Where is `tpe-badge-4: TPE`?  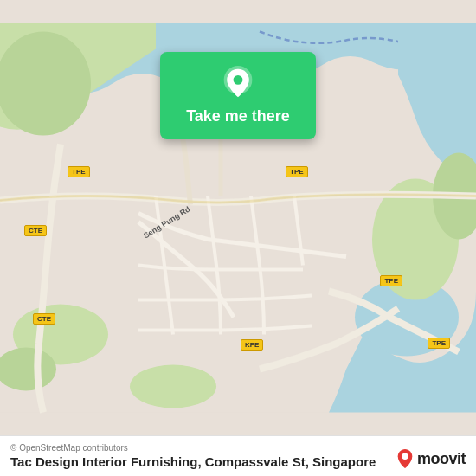
tpe-badge-4: TPE is located at coordinates (439, 343).